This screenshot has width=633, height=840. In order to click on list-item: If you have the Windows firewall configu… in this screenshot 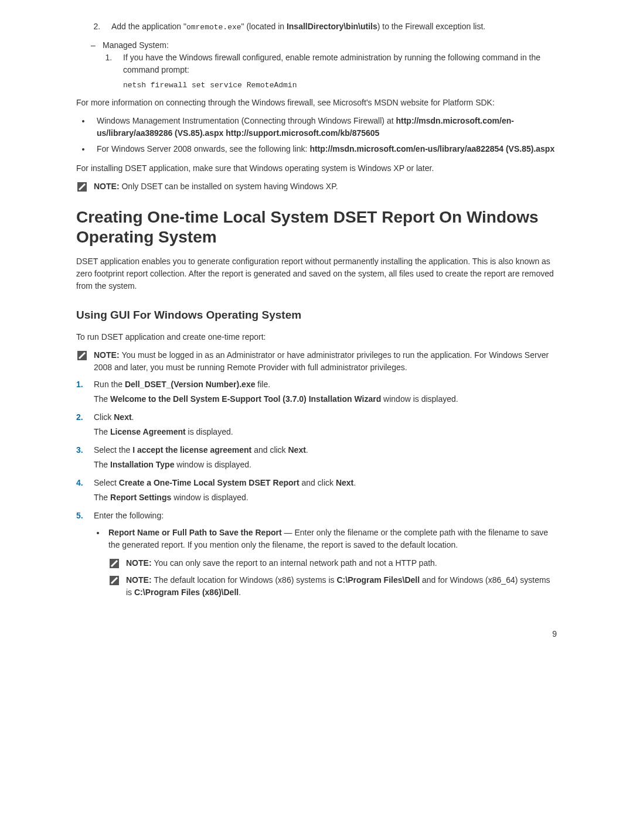, I will do `click(335, 71)`.